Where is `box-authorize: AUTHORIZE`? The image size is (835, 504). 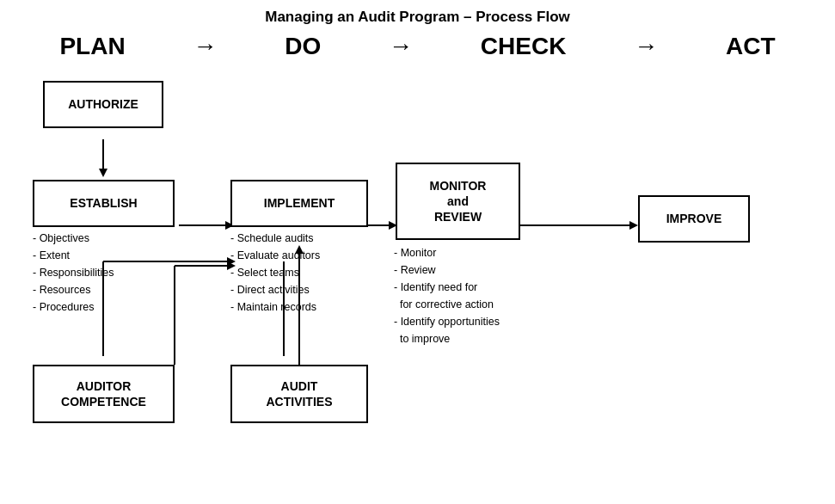
box-authorize: AUTHORIZE is located at coordinates (103, 105).